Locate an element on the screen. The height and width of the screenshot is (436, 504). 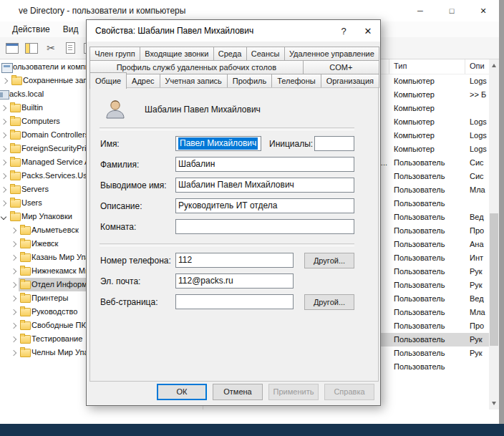
tree-item-label: Руководство is located at coordinates (54, 311).